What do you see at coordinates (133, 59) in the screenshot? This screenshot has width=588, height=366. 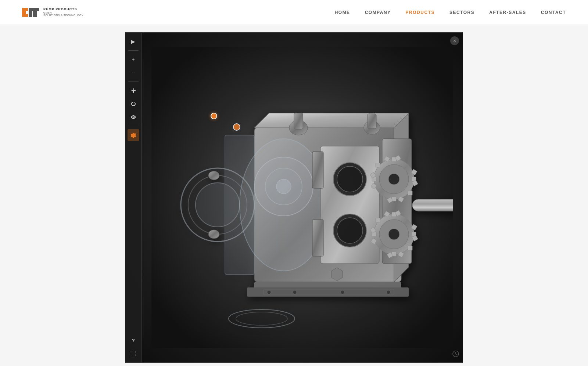 I see `zoom-in-button: +` at bounding box center [133, 59].